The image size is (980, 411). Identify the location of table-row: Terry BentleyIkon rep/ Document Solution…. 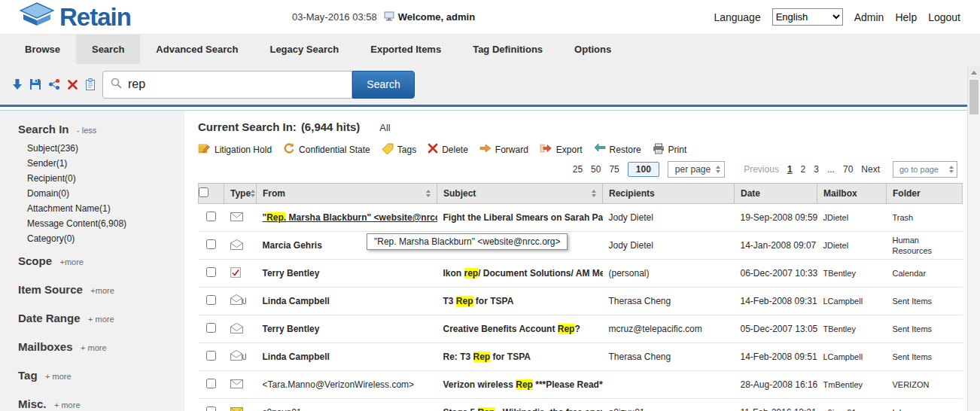
(581, 274).